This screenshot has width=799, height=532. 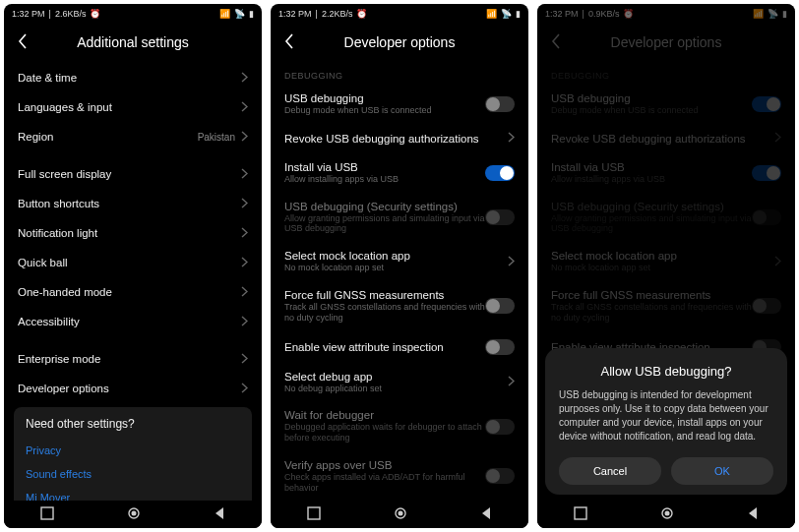 What do you see at coordinates (133, 450) in the screenshot?
I see `card-link-privacy: Privacy` at bounding box center [133, 450].